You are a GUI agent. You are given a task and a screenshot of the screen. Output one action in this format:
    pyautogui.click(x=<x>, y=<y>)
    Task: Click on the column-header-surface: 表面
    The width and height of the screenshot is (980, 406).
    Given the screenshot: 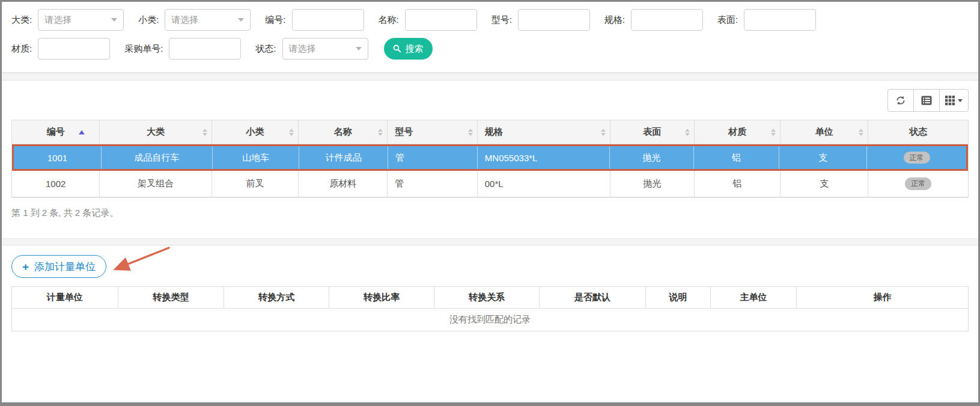 What is the action you would take?
    pyautogui.click(x=653, y=132)
    